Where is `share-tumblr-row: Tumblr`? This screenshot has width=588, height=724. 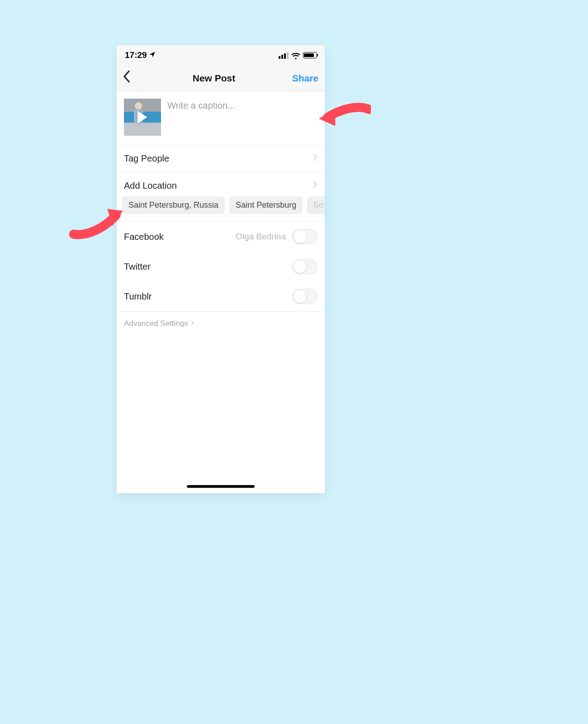
share-tumblr-row: Tumblr is located at coordinates (221, 296).